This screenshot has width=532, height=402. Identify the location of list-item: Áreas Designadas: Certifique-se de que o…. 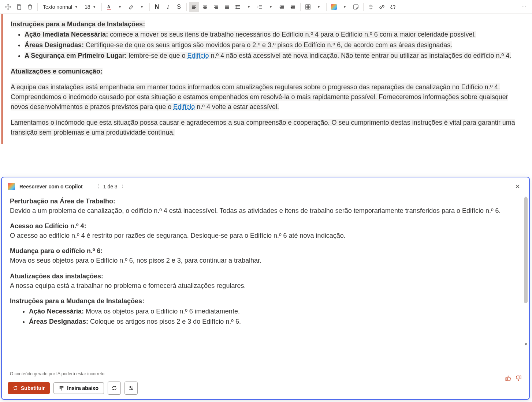
(273, 45).